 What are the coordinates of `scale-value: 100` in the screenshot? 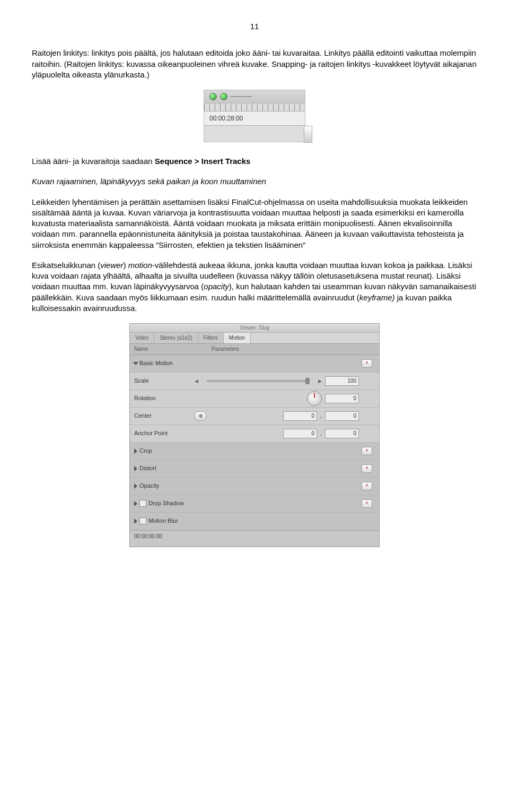 It's located at (342, 381).